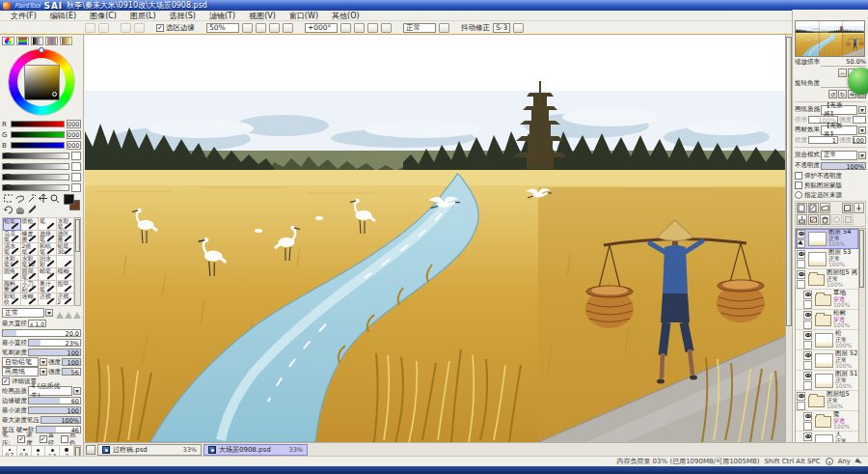  Describe the element at coordinates (61, 420) in the screenshot. I see `max-density-pressure-slider: 100%` at that location.